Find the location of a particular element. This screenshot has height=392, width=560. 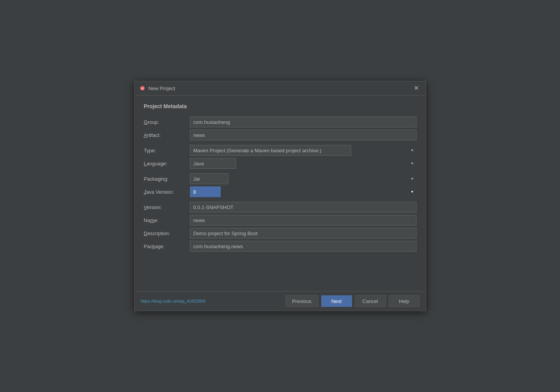

previous-button: Previous is located at coordinates (302, 301).